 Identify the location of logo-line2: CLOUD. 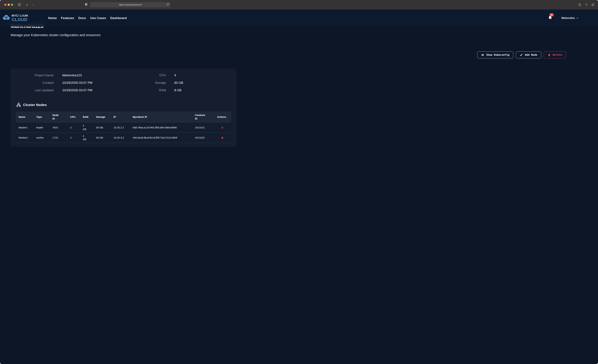
(20, 20).